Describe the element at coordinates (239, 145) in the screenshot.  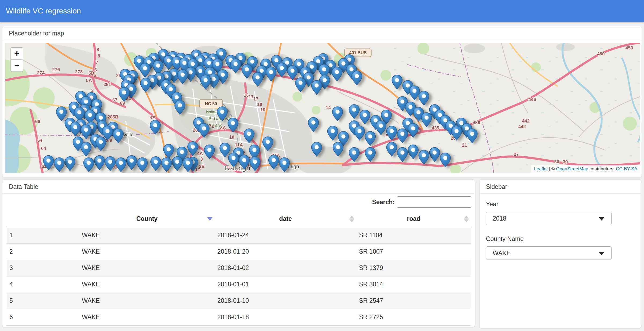
I see `map-label-route: 11A` at that location.